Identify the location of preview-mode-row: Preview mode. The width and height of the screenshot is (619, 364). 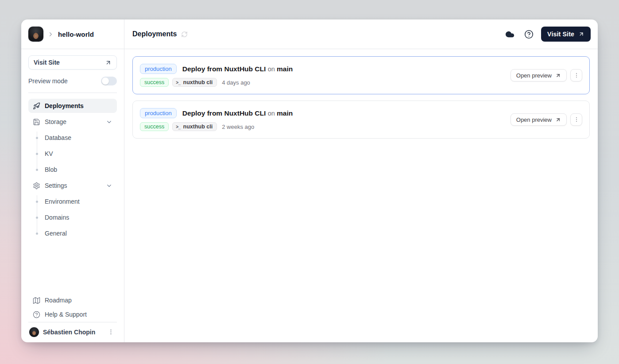
(73, 81).